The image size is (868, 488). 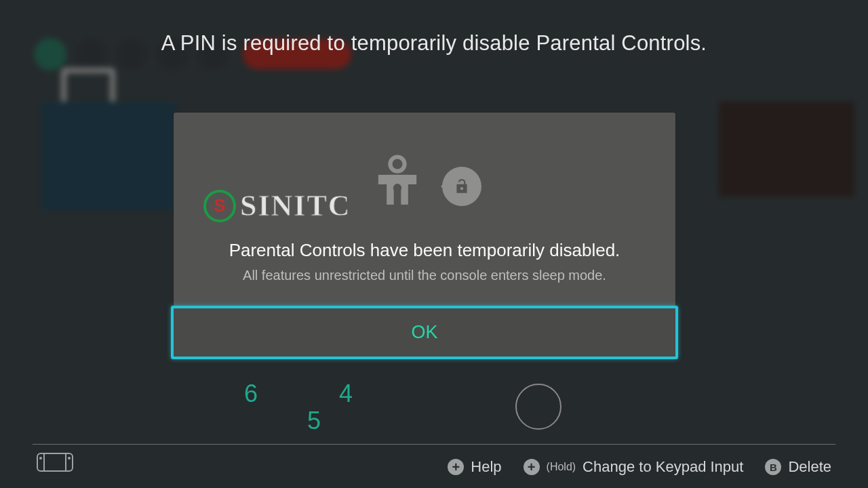 I want to click on b-button-icon: B, so click(x=773, y=467).